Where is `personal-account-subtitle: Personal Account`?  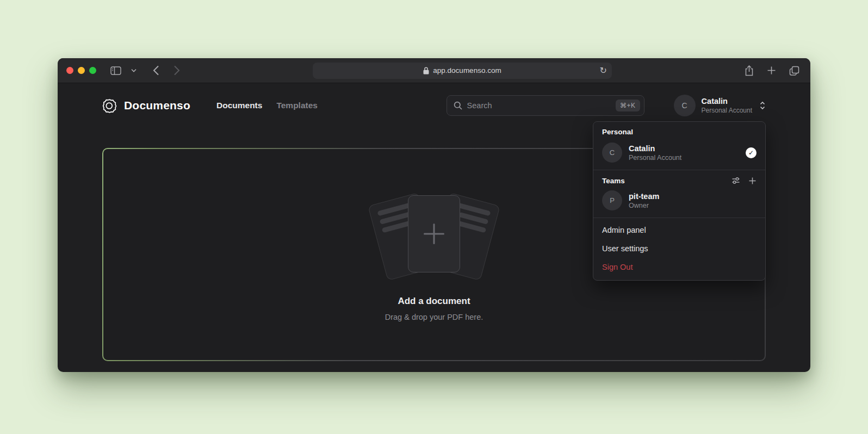 personal-account-subtitle: Personal Account is located at coordinates (655, 158).